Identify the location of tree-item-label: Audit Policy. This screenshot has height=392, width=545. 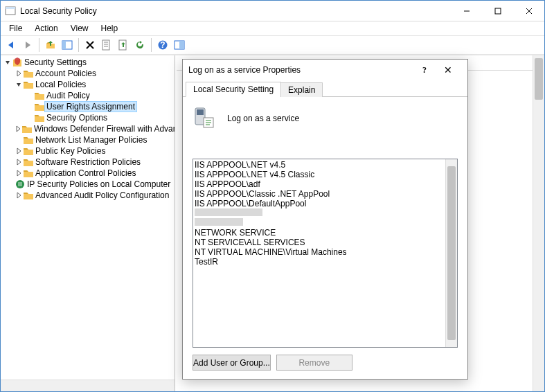
(68, 96).